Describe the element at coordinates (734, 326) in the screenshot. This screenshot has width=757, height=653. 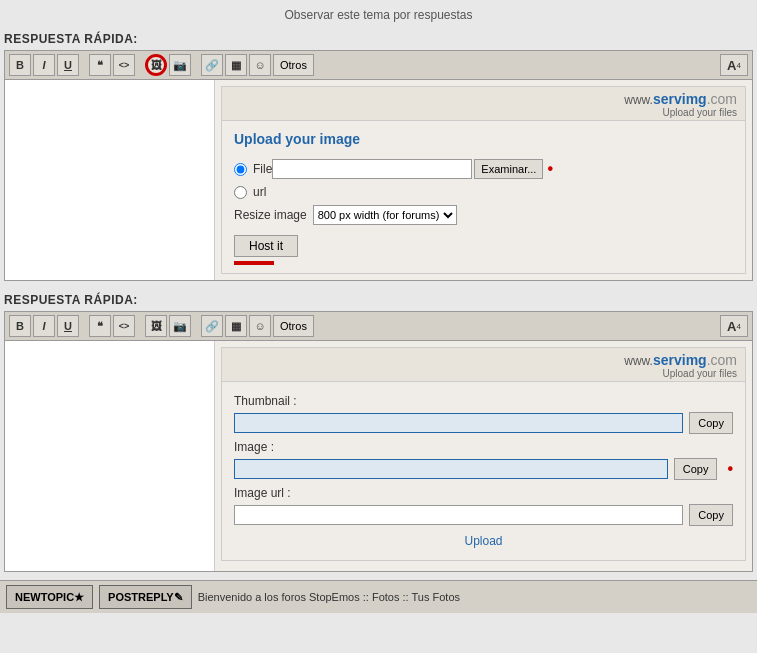
I see `fontsize-2: A4` at that location.